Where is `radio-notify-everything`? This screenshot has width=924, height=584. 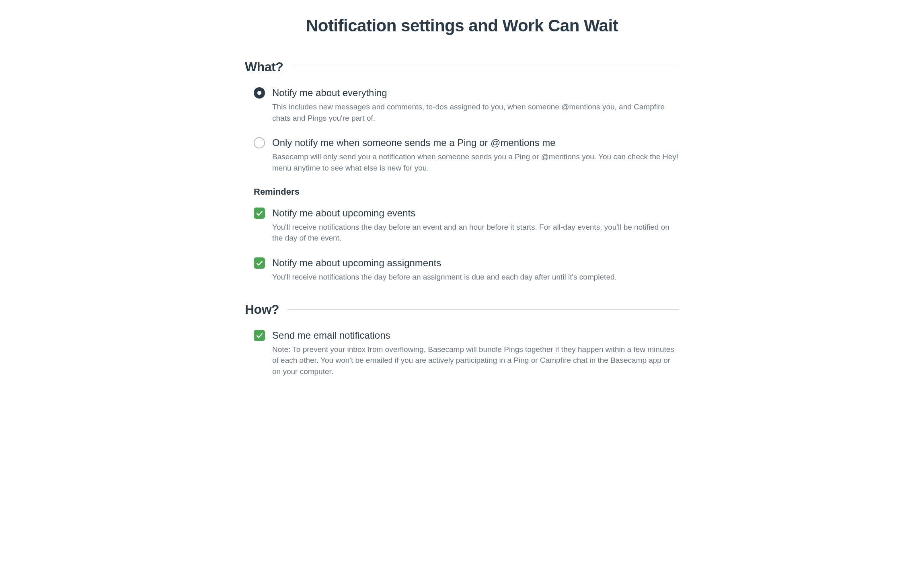 radio-notify-everything is located at coordinates (259, 93).